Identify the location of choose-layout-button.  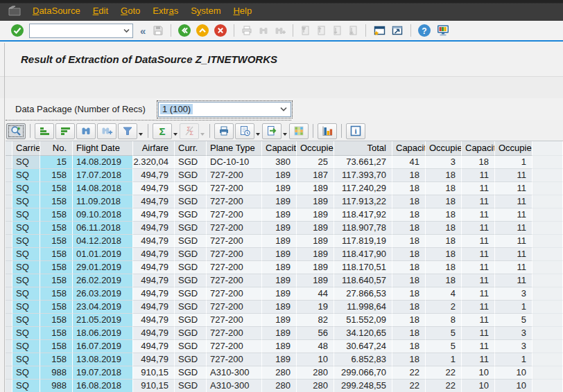
(299, 132).